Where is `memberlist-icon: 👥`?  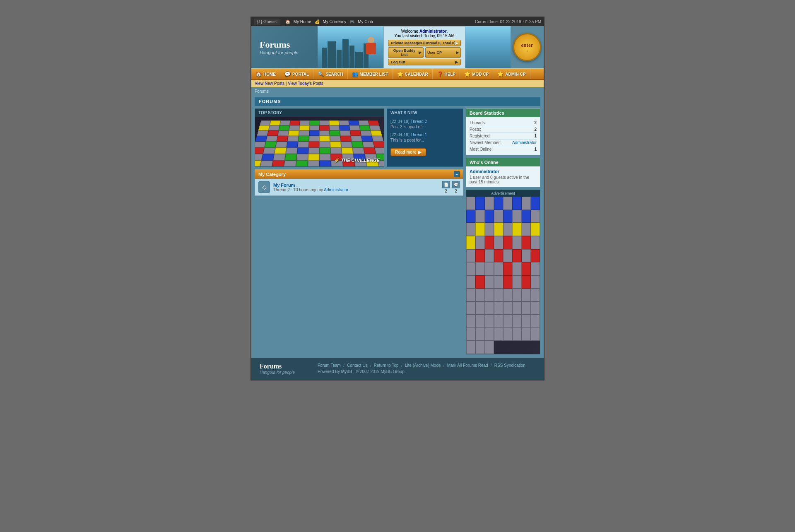 memberlist-icon: 👥 is located at coordinates (355, 74).